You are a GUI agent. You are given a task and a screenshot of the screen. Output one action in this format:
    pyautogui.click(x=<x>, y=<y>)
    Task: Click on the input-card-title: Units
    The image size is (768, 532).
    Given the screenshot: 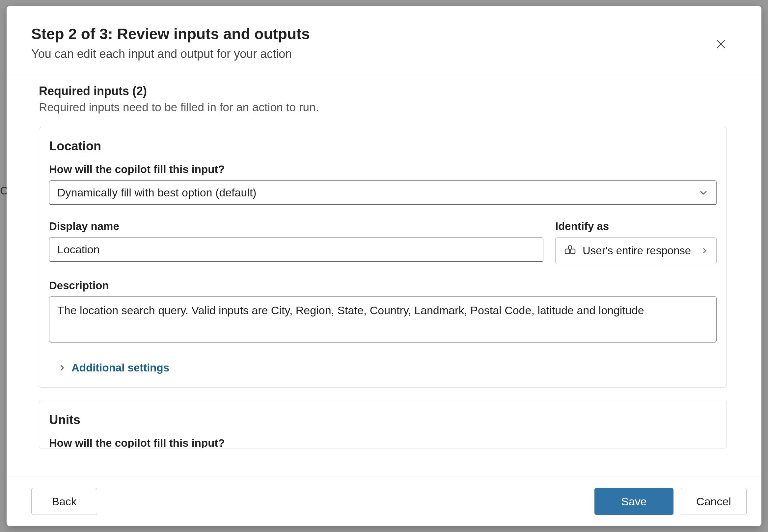 What is the action you would take?
    pyautogui.click(x=383, y=420)
    